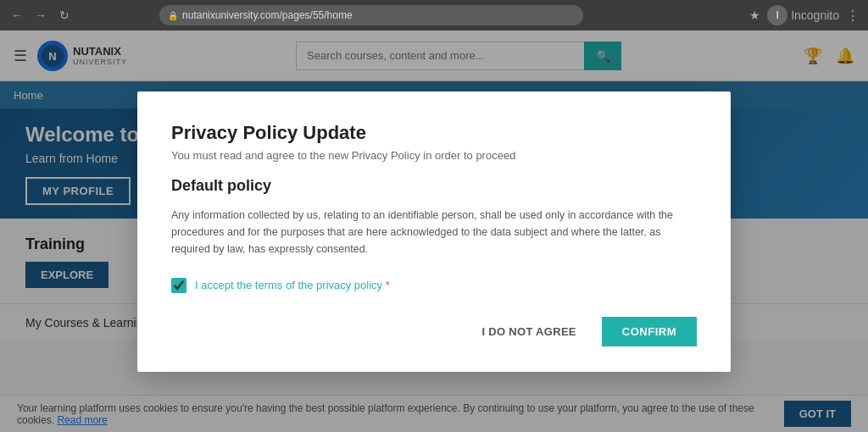  I want to click on incognito-label: Incognito, so click(815, 15).